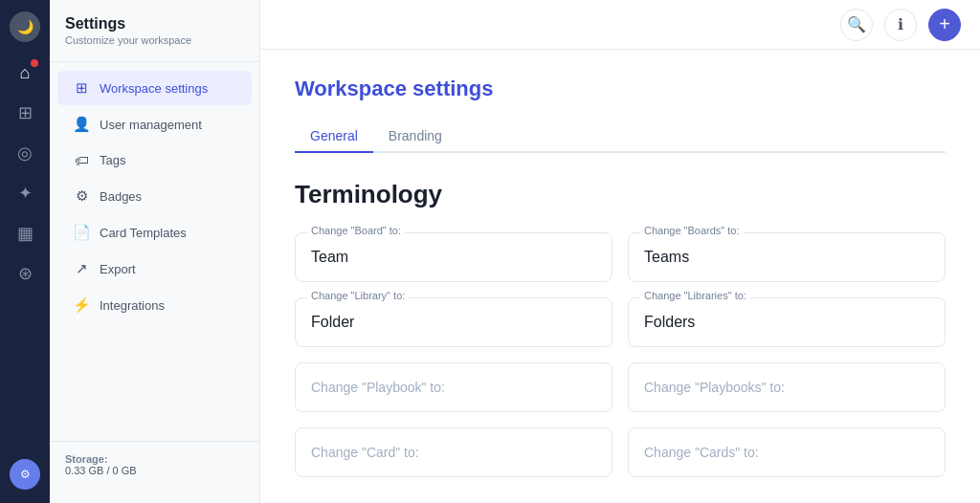  What do you see at coordinates (155, 88) in the screenshot?
I see `sidebar-item-workspace-settings: ⊞ Workspace settings` at bounding box center [155, 88].